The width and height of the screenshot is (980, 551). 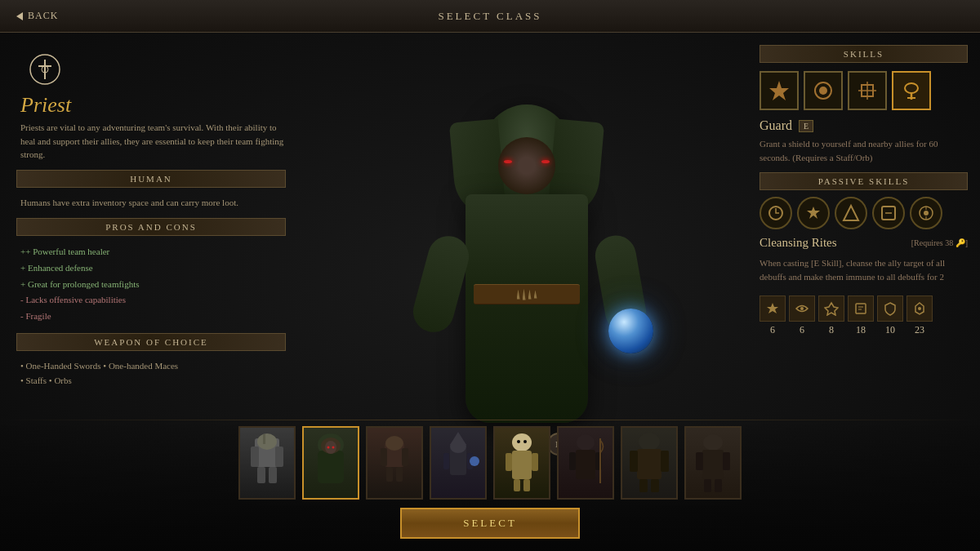 What do you see at coordinates (773, 309) in the screenshot?
I see `str-icon` at bounding box center [773, 309].